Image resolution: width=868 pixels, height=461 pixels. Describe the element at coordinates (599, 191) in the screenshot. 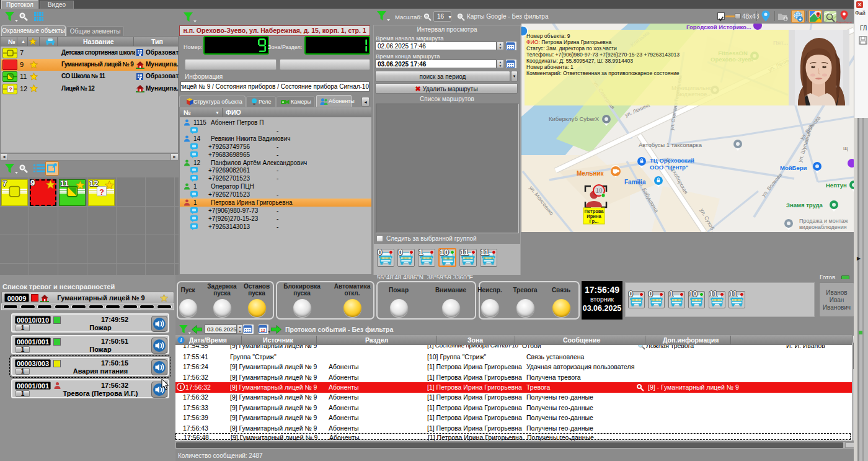

I see `svg-text: 10` at that location.